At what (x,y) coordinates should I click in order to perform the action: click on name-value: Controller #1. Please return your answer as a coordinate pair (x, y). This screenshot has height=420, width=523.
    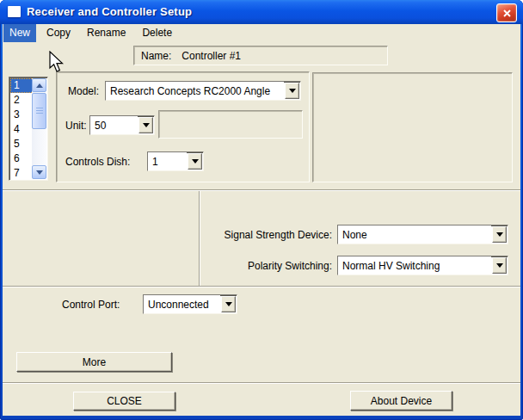
    Looking at the image, I should click on (212, 56).